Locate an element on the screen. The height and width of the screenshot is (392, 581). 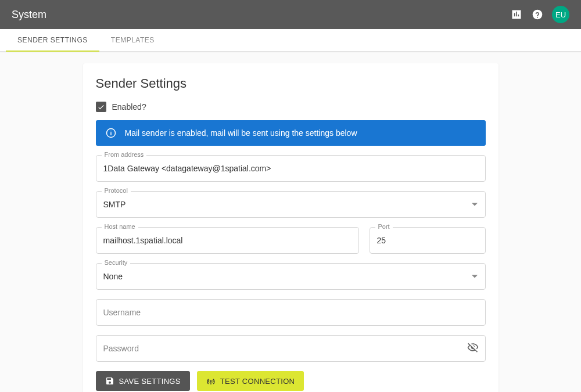
analytics-icon is located at coordinates (517, 15).